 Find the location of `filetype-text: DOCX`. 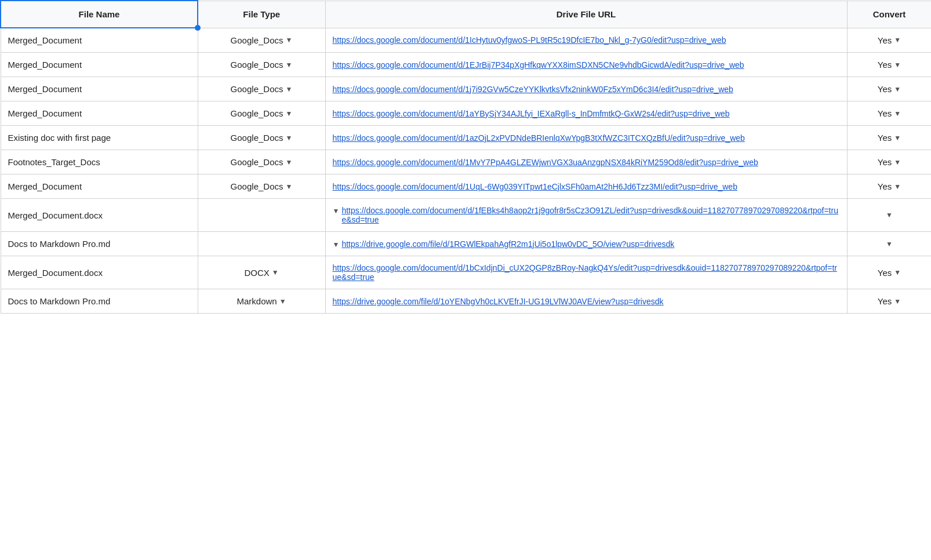

filetype-text: DOCX is located at coordinates (256, 272).